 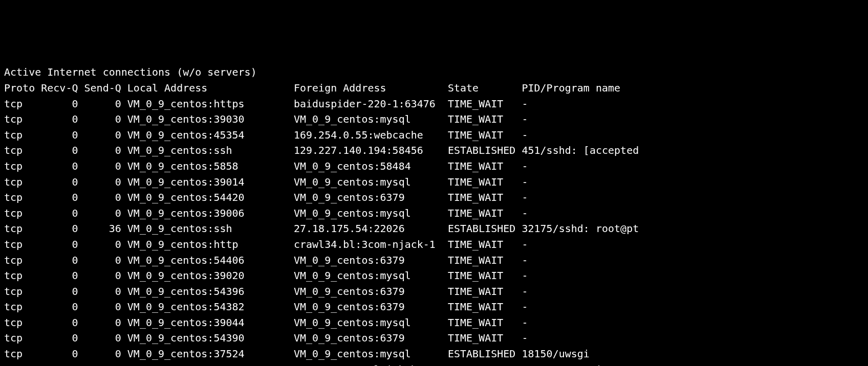 I want to click on connection-row: tcp 0 0 VM_0_9_centos:39014 VM_0_9_cento…, so click(x=434, y=182).